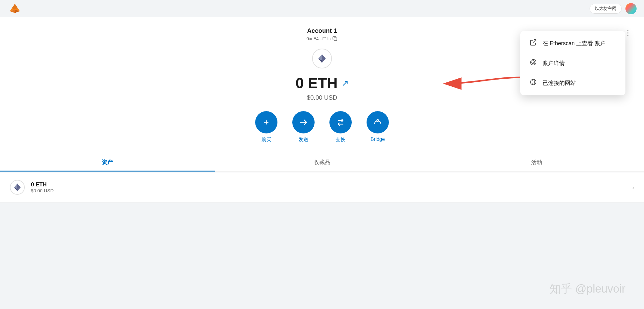 This screenshot has height=309, width=644. Describe the element at coordinates (533, 43) in the screenshot. I see `external-link-icon` at that location.